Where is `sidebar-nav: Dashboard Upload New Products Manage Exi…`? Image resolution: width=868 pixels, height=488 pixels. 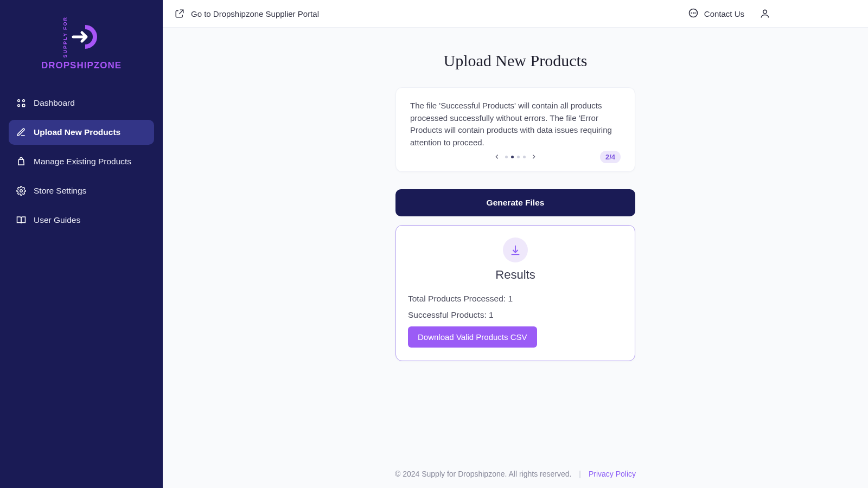
sidebar-nav: Dashboard Upload New Products Manage Exi… is located at coordinates (81, 162).